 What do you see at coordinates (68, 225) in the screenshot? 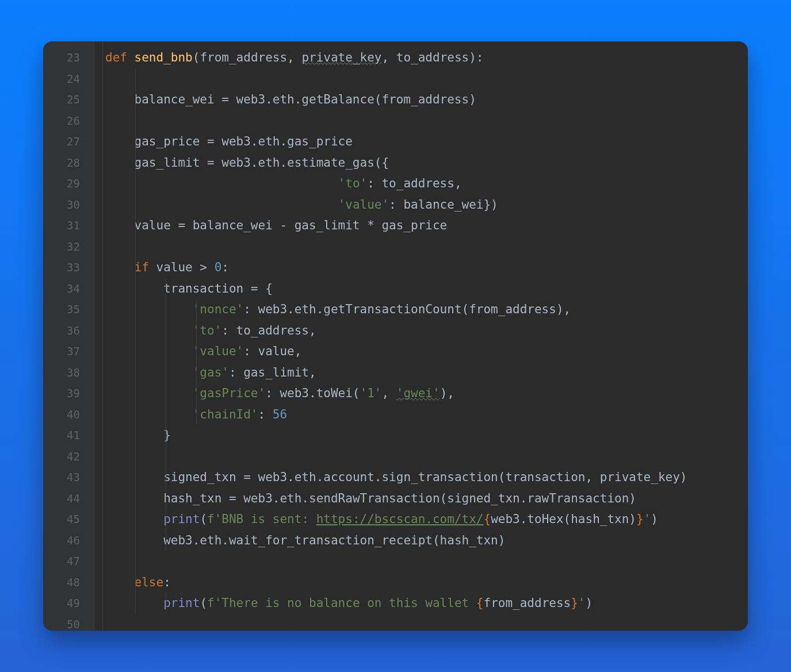
I see `line-number: 31` at bounding box center [68, 225].